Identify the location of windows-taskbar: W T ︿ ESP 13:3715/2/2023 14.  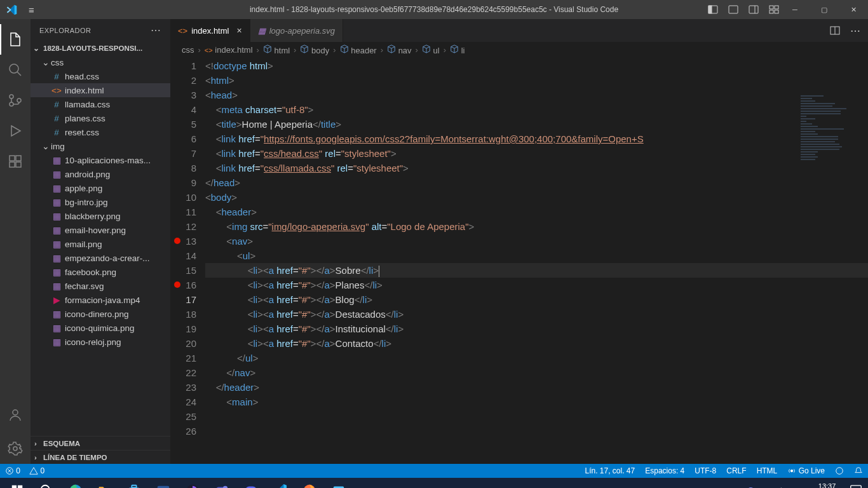
(434, 483).